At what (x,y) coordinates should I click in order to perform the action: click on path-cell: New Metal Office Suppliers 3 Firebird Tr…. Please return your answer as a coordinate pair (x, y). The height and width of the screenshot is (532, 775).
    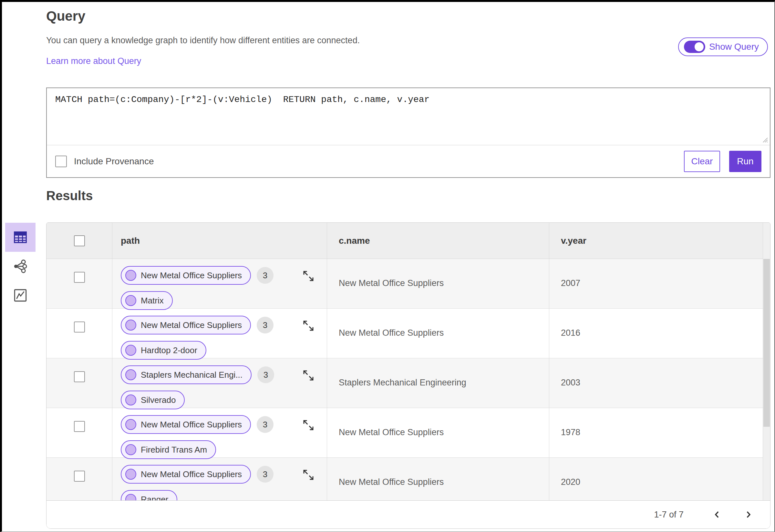
    Looking at the image, I should click on (219, 433).